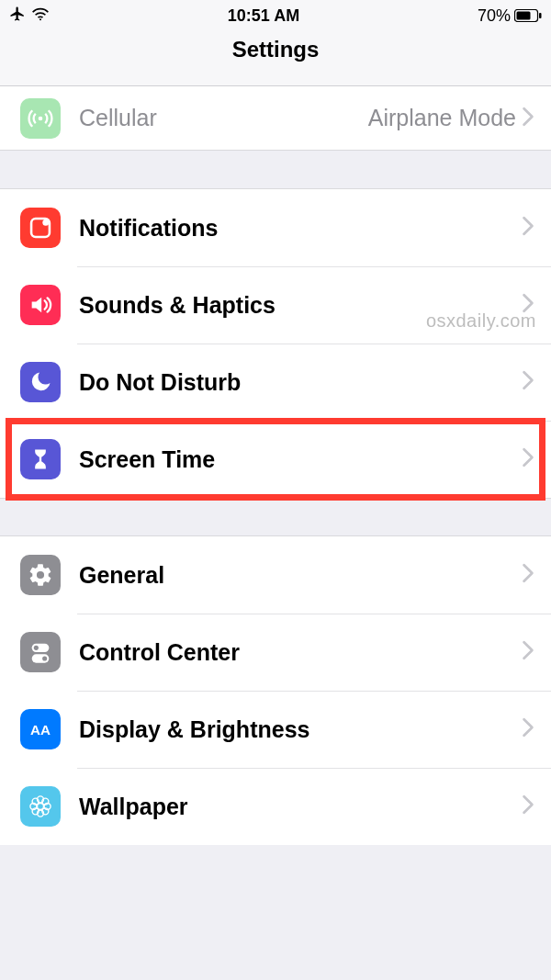 The width and height of the screenshot is (551, 980). I want to click on general-icon, so click(40, 575).